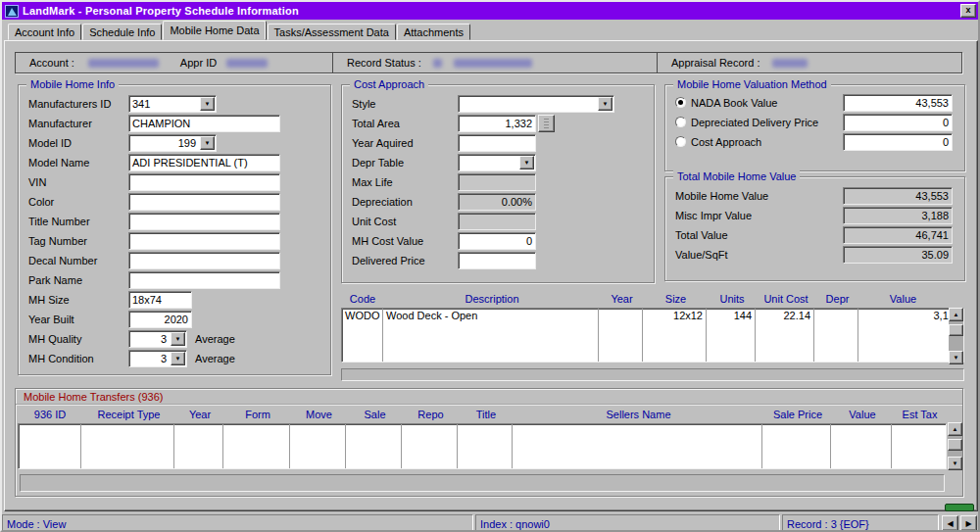 The width and height of the screenshot is (980, 532). Describe the element at coordinates (78, 123) in the screenshot. I see `field-label: Manufacturer` at that location.